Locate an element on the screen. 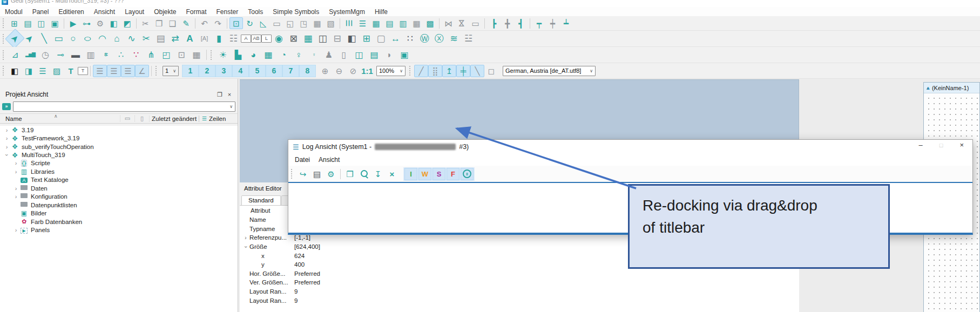 Image resolution: width=980 pixels, height=312 pixels. panel-navigator-icon: ◧ is located at coordinates (113, 23).